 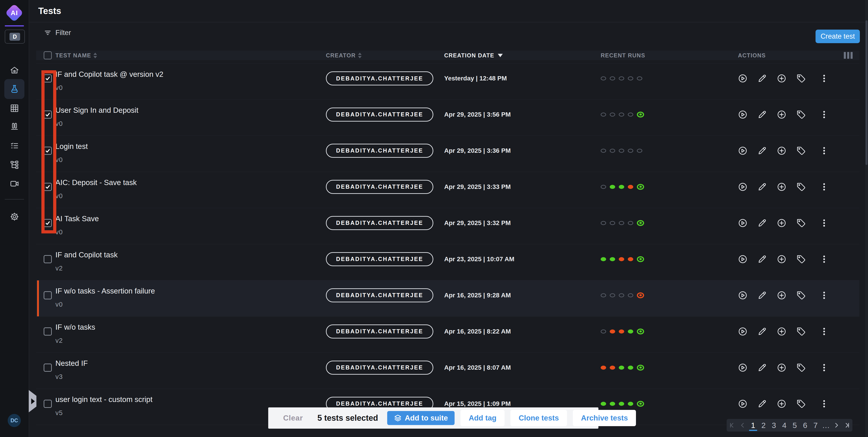 I want to click on test-name: User Sign In and Deposit, so click(x=97, y=110).